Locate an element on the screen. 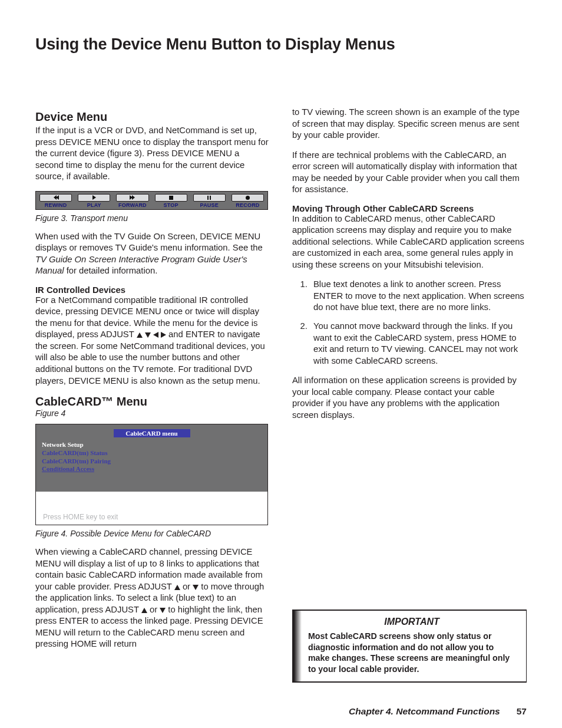  rewind-button is located at coordinates (55, 198).